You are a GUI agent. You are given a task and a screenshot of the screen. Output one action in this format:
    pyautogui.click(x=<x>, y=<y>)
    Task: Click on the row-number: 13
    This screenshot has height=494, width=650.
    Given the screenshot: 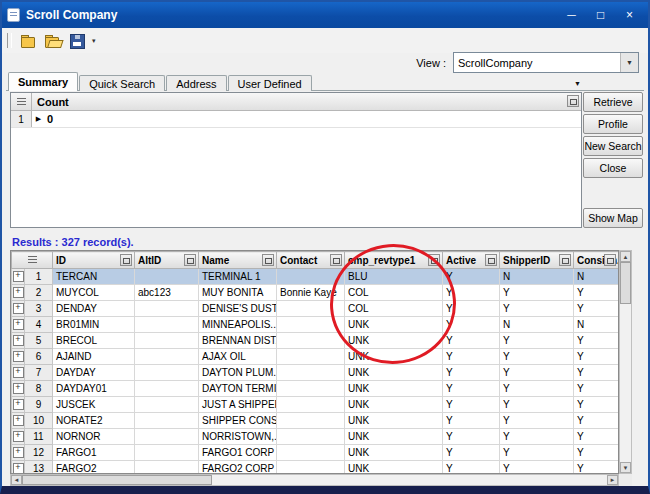 What is the action you would take?
    pyautogui.click(x=39, y=468)
    